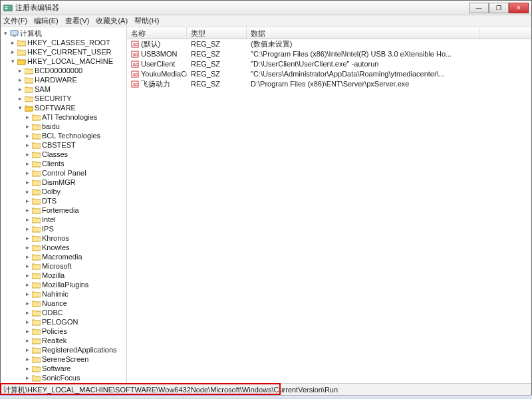 The width and height of the screenshot is (532, 399). Describe the element at coordinates (363, 64) in the screenshot. I see `value-data: "D:\UserClient\UserClient.exe" -autorun` at that location.